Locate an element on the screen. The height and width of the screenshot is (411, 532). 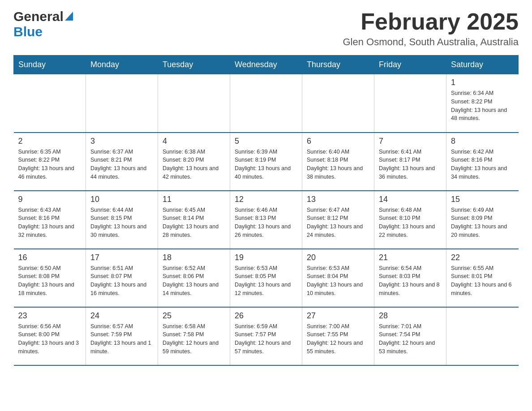
day-info: Sunrise: 6:49 AMSunset: 8:09 PMDaylight:… is located at coordinates (483, 223).